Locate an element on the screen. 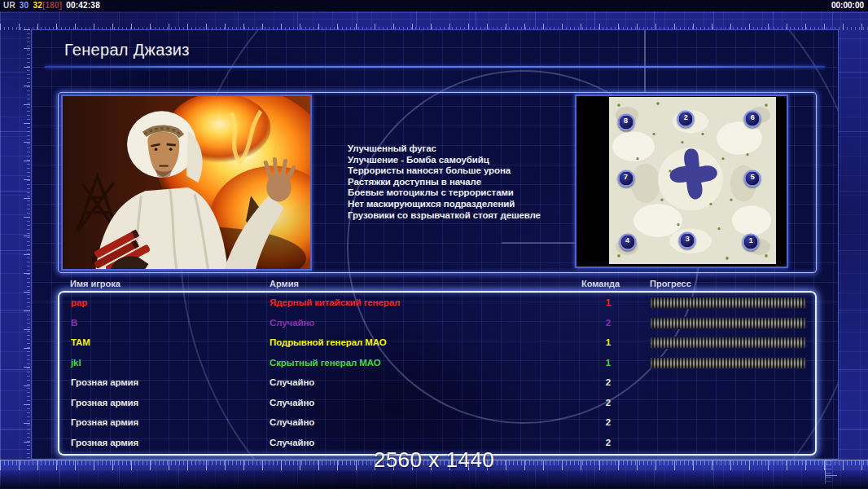 The width and height of the screenshot is (868, 489). minimap: 82675431 is located at coordinates (682, 181).